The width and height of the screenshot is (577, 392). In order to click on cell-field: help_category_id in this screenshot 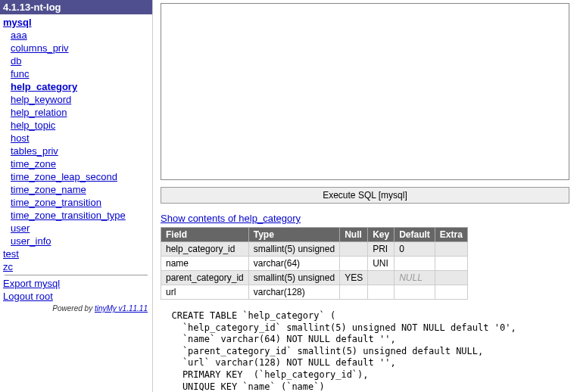, I will do `click(205, 250)`.